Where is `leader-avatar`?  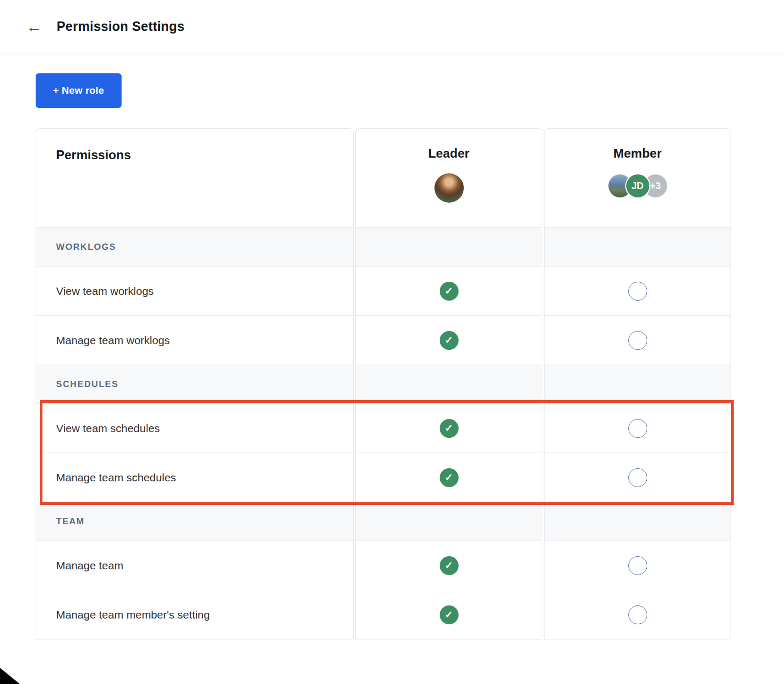 leader-avatar is located at coordinates (449, 188).